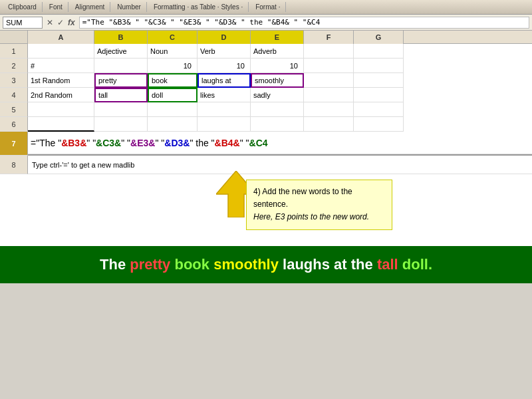 This screenshot has width=532, height=399. What do you see at coordinates (23, 23) in the screenshot?
I see `name-box: SUM` at bounding box center [23, 23].